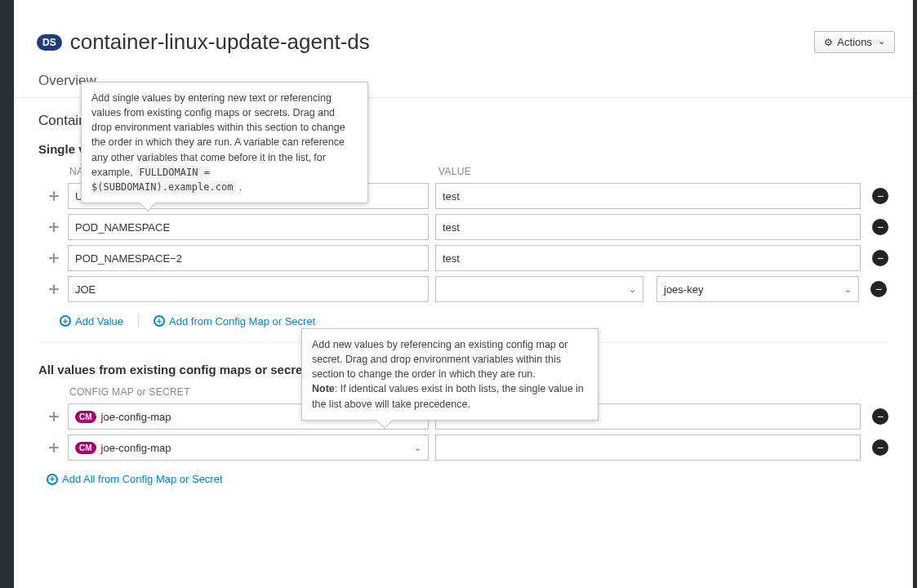 This screenshot has width=917, height=588. I want to click on add-value-link: + Add Value, so click(91, 322).